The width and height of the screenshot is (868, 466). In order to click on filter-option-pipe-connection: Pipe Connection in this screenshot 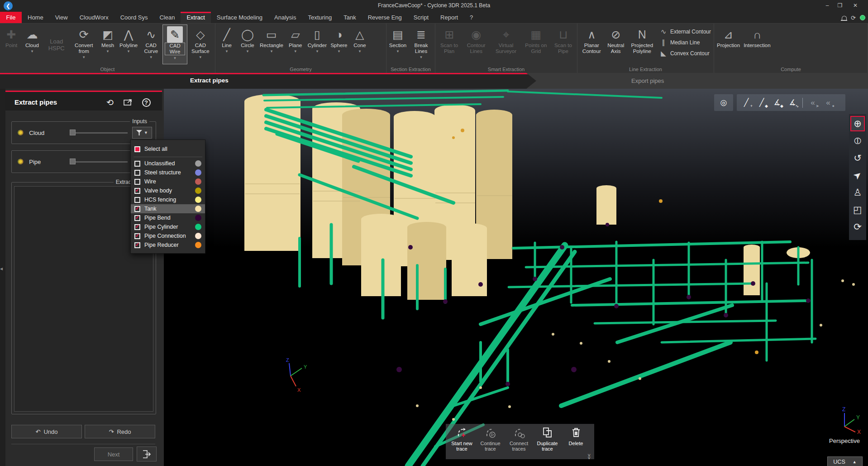, I will do `click(168, 236)`.